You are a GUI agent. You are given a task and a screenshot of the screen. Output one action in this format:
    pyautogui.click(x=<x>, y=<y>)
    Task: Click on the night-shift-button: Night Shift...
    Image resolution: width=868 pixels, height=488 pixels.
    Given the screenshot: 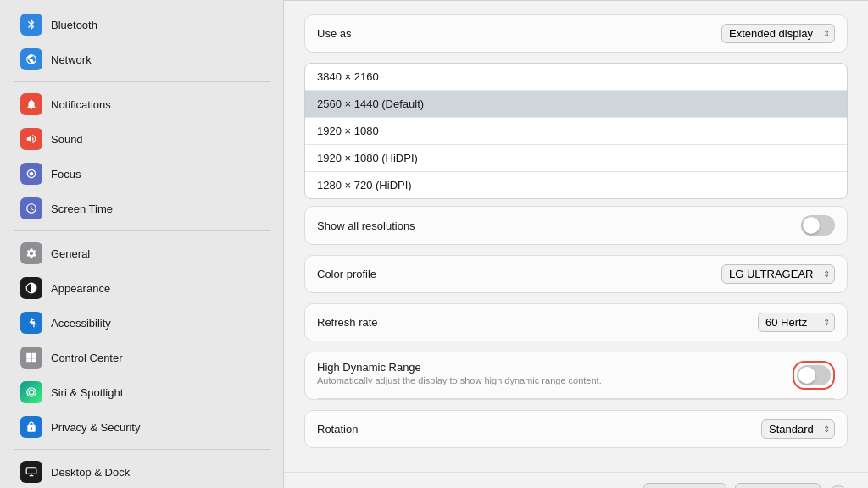 What is the action you would take?
    pyautogui.click(x=778, y=485)
    